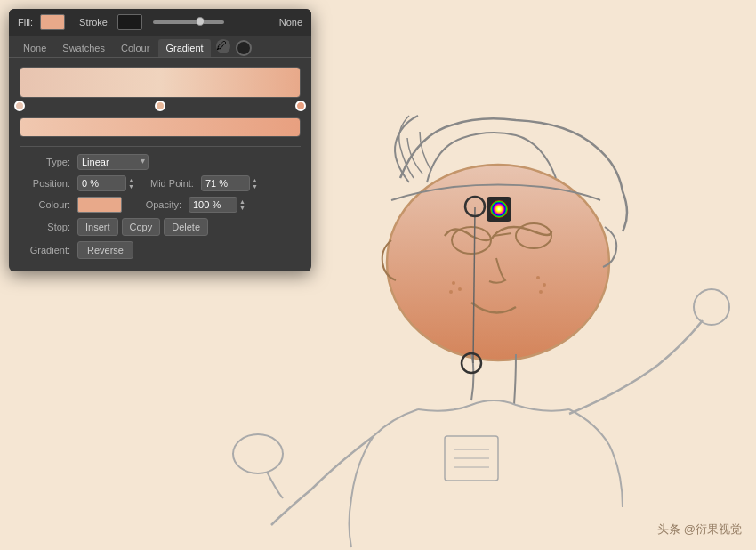 The image size is (756, 550). Describe the element at coordinates (229, 183) in the screenshot. I see `midpoint-input-wrapper: ▲ ▼` at that location.